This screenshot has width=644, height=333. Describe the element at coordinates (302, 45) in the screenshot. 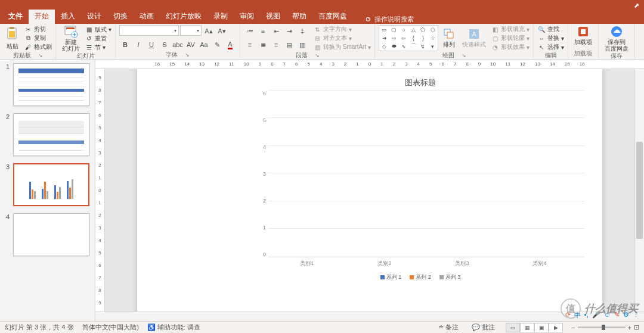

I see `columns-button: ▥` at that location.